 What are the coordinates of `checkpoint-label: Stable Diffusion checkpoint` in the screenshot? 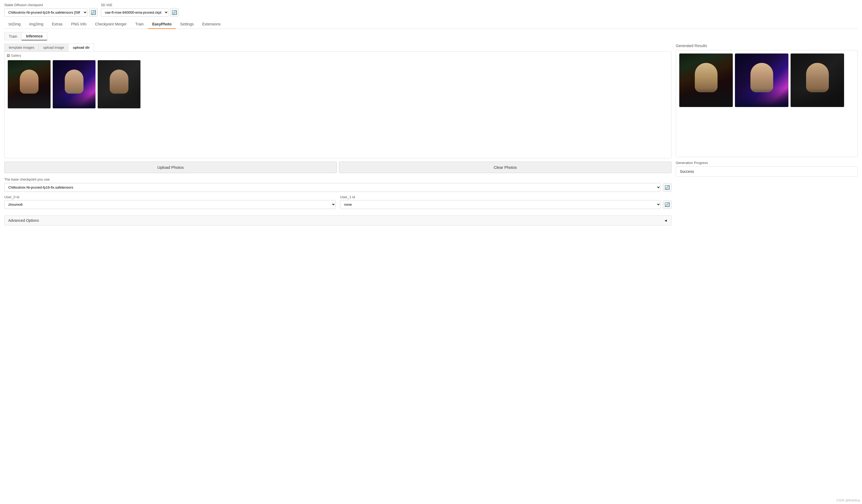 It's located at (51, 5).